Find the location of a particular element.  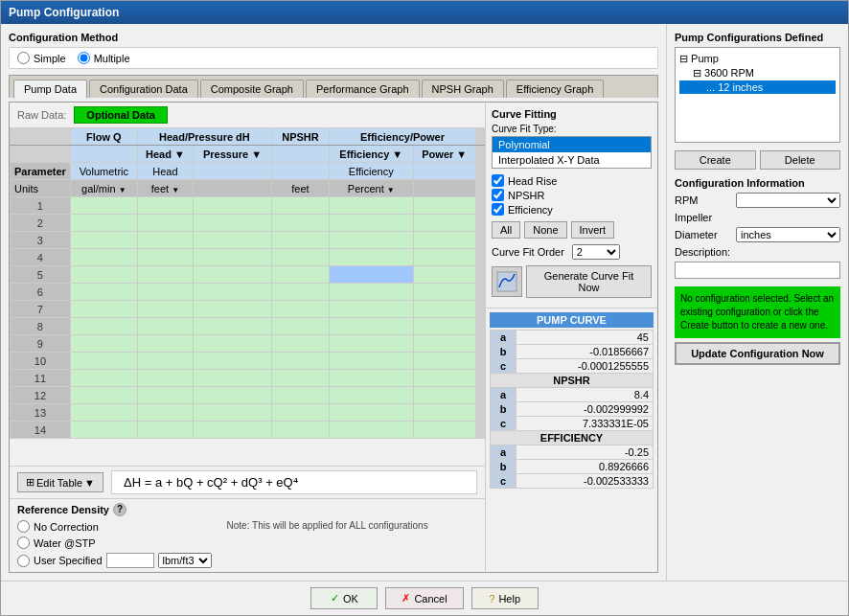

generate-curve-button: Generate Curve Fit Now is located at coordinates (588, 282).